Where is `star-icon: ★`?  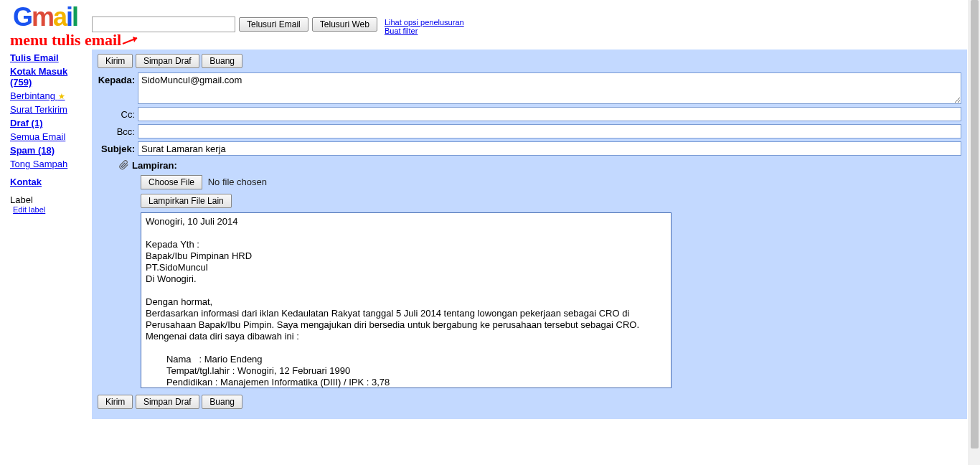 star-icon: ★ is located at coordinates (62, 96).